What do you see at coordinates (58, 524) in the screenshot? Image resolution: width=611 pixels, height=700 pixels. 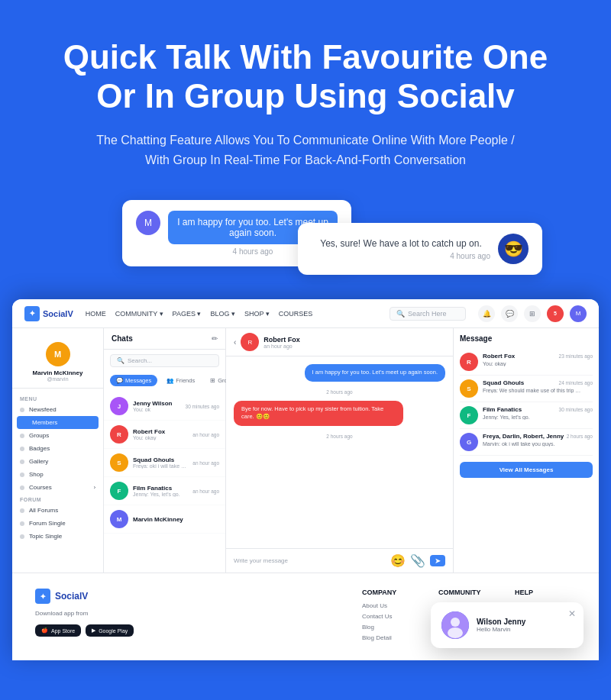 I see `sidebar-item-forum-single: Forum Single` at bounding box center [58, 524].